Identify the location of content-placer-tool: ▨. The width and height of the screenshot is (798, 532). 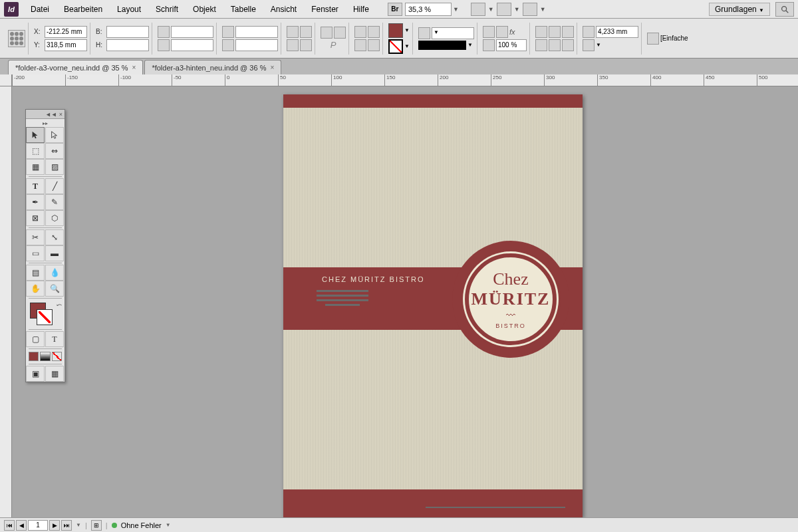
(55, 167).